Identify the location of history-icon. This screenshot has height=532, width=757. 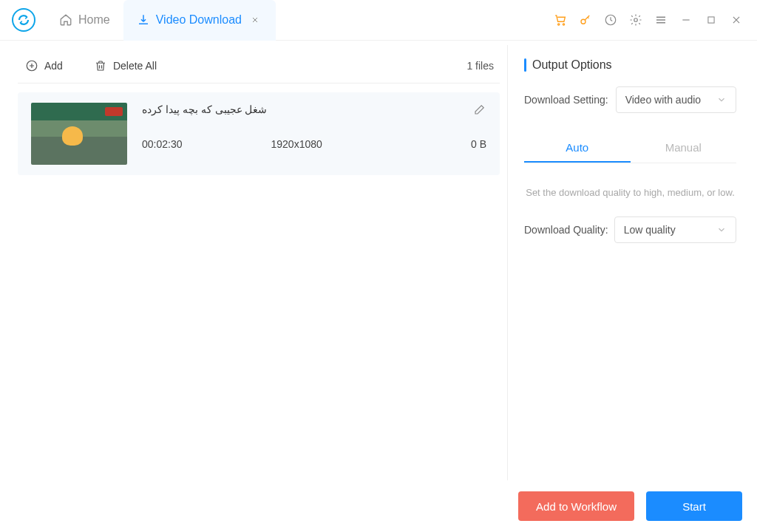
(611, 20).